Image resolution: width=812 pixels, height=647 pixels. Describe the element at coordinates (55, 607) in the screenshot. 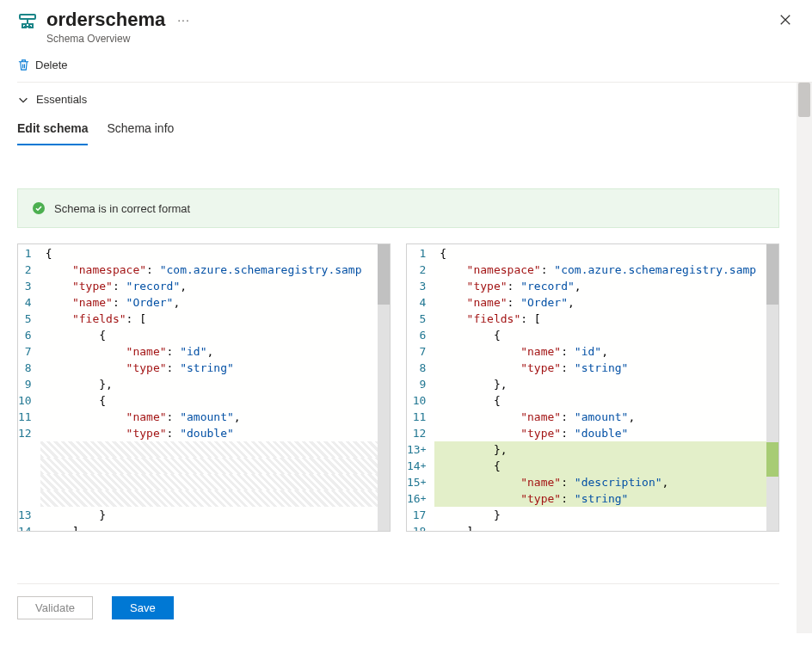

I see `validate-button: Validate` at that location.